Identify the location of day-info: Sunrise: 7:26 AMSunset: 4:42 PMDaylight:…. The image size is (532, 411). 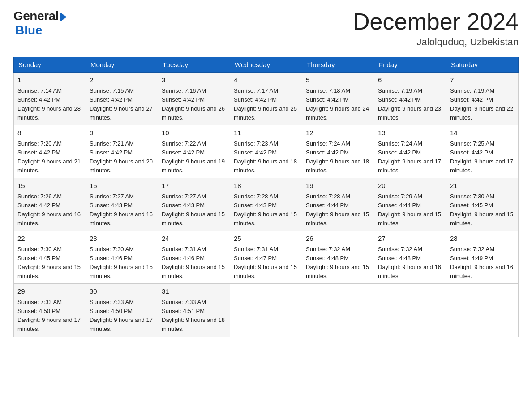
(49, 210).